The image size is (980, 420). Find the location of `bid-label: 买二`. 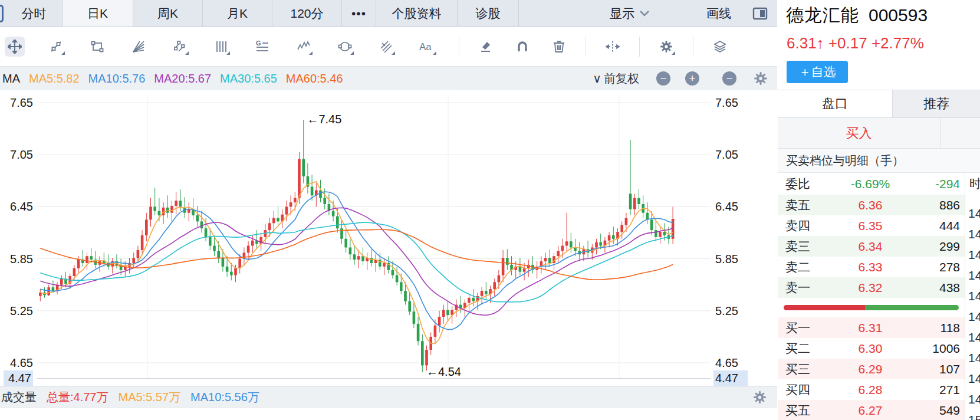

bid-label: 买二 is located at coordinates (807, 349).